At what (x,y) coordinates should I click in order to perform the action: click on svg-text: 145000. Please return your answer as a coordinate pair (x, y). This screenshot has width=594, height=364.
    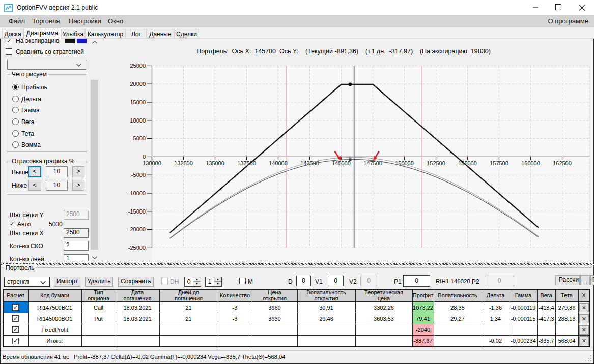
    Looking at the image, I should click on (341, 163).